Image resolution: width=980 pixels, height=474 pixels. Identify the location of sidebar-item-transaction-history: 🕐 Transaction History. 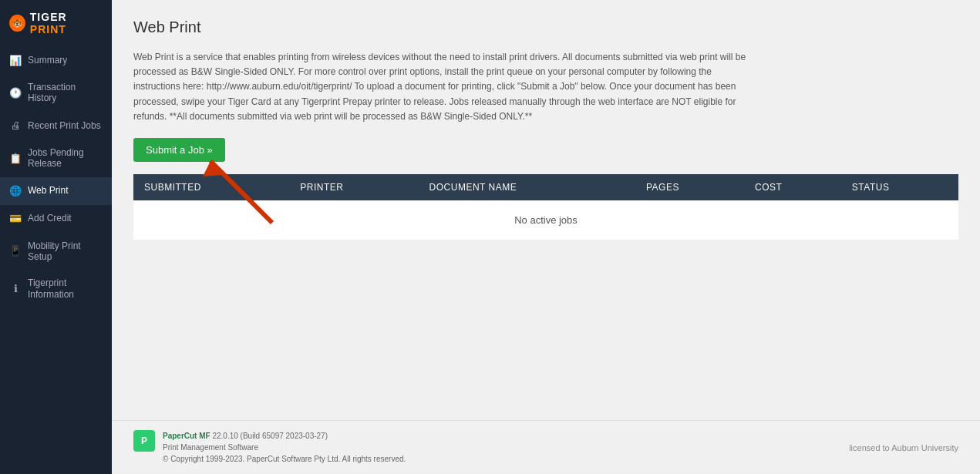
(56, 92).